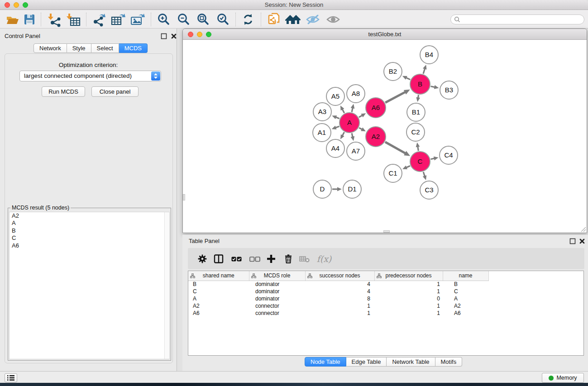 This screenshot has width=588, height=386. Describe the element at coordinates (293, 19) in the screenshot. I see `home-icon` at that location.